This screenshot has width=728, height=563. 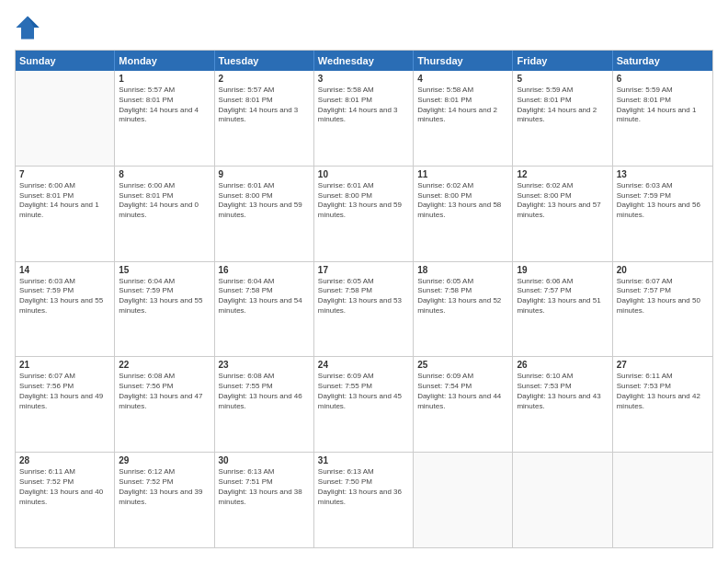 What do you see at coordinates (463, 118) in the screenshot?
I see `calendar-cell: 4Sunrise: 5:58 AM Sunset: 8:01 PM Daylig…` at bounding box center [463, 118].